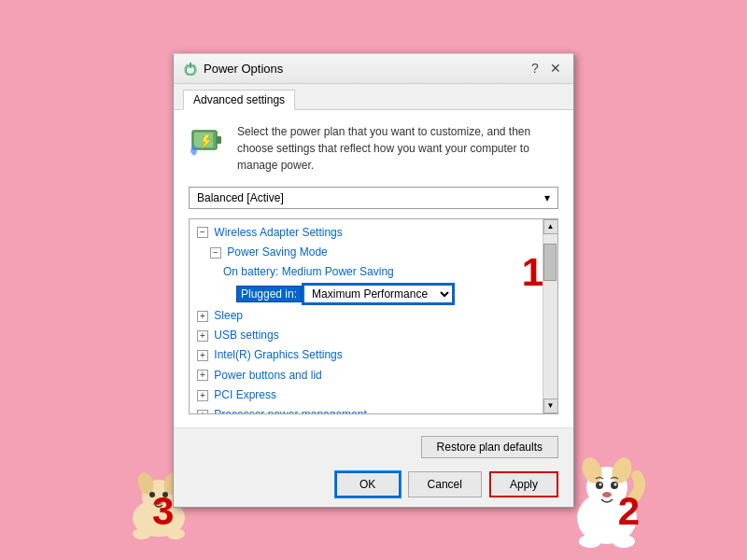  Describe the element at coordinates (524, 484) in the screenshot. I see `apply-button: Apply` at that location.